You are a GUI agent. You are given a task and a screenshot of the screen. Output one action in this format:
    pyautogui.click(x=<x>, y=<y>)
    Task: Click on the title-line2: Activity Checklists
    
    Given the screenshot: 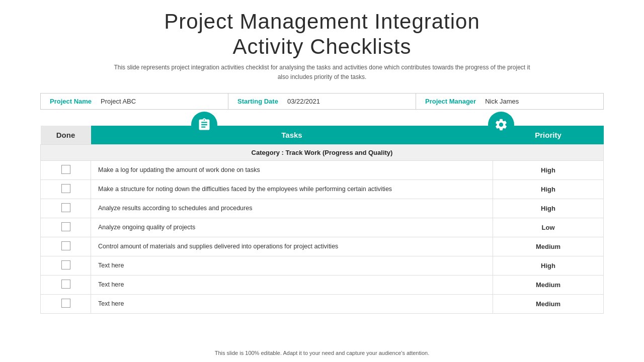 What is the action you would take?
    pyautogui.click(x=322, y=46)
    